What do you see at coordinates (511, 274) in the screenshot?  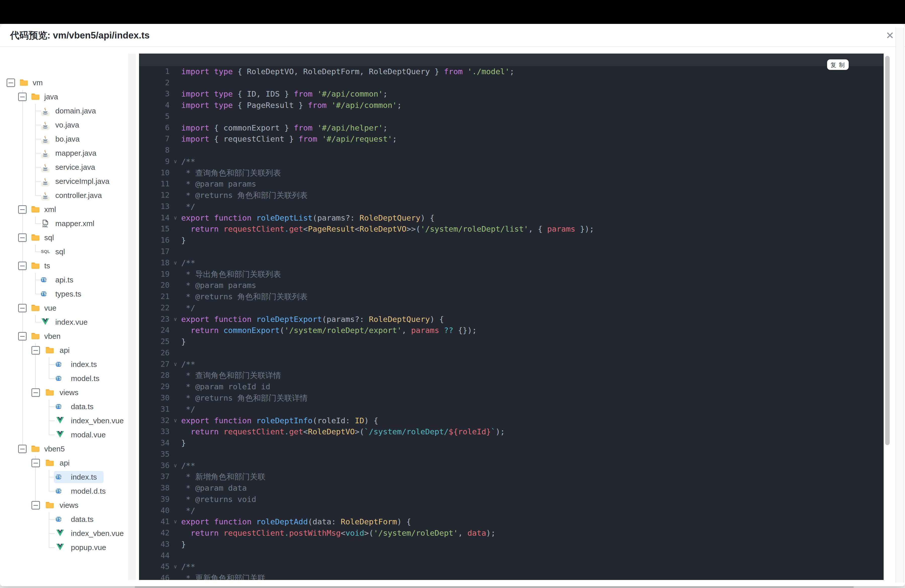 I see `code-line: 20 * @param params` at bounding box center [511, 274].